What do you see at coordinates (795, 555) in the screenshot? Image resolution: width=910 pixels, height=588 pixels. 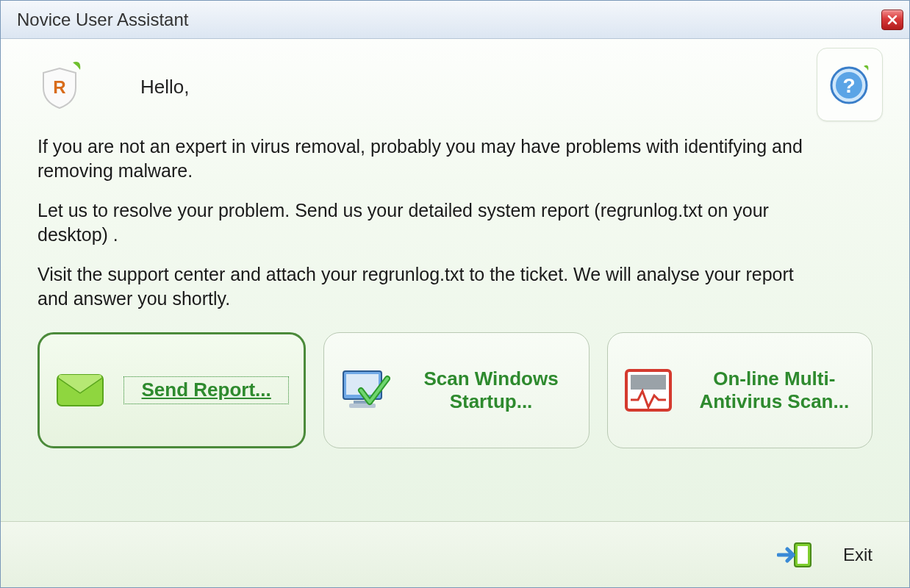 I see `exit-door-icon` at bounding box center [795, 555].